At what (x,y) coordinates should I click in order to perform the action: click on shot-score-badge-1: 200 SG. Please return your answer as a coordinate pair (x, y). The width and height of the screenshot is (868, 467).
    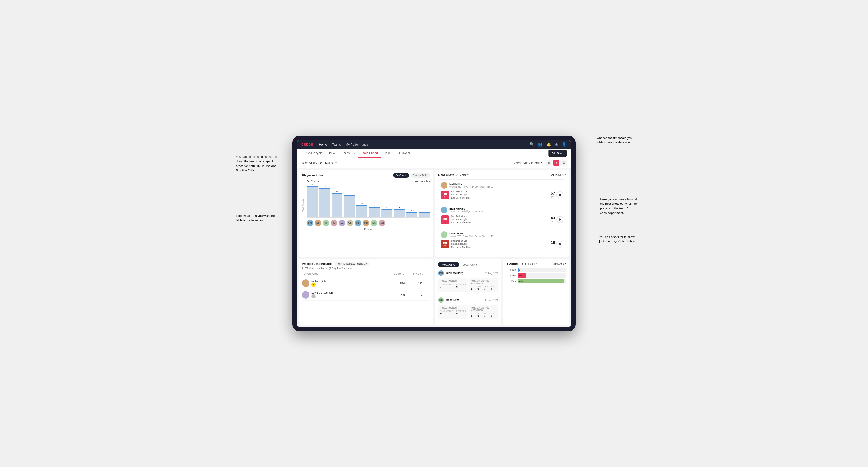
    Looking at the image, I should click on (445, 195).